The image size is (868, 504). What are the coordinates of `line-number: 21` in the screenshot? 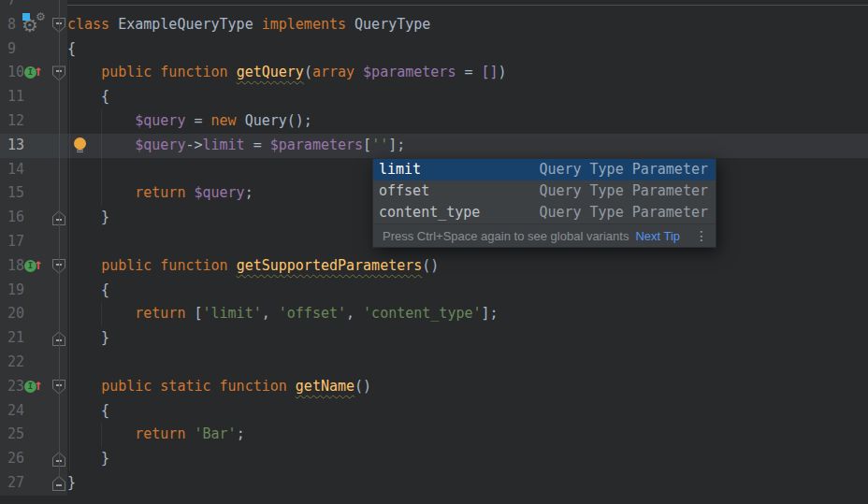 It's located at (16, 338).